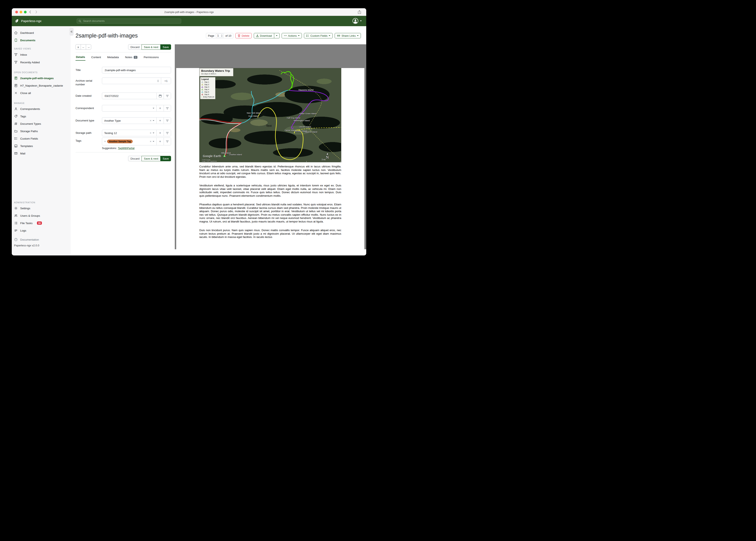 The width and height of the screenshot is (756, 541). What do you see at coordinates (202, 95) in the screenshot?
I see `day6-dots-icon` at bounding box center [202, 95].